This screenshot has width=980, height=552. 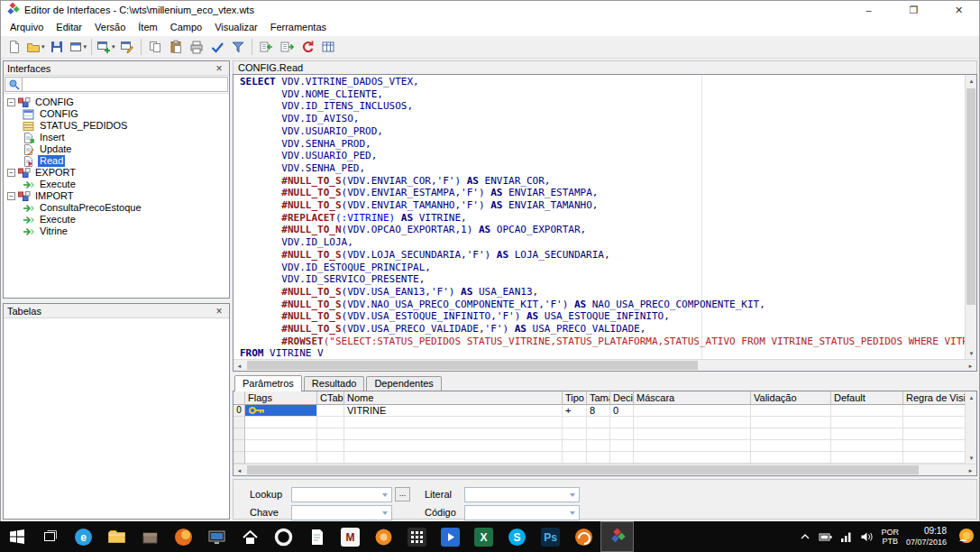 What do you see at coordinates (602, 280) in the screenshot?
I see `code-line-17: VDV.ID_SERVICO_PRESENTE,` at bounding box center [602, 280].